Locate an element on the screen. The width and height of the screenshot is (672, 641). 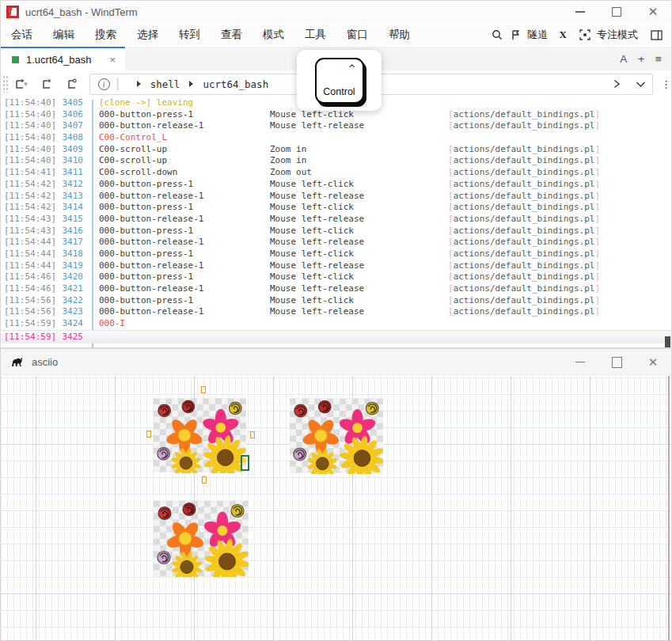
control-key-label: Control is located at coordinates (340, 92).